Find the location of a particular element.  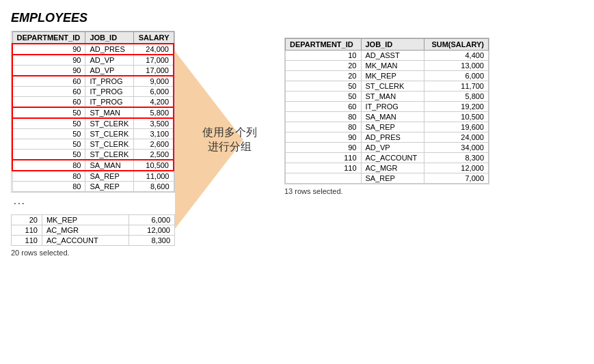

left-table-row: 50ST_CLERK2,600 is located at coordinates (93, 145).